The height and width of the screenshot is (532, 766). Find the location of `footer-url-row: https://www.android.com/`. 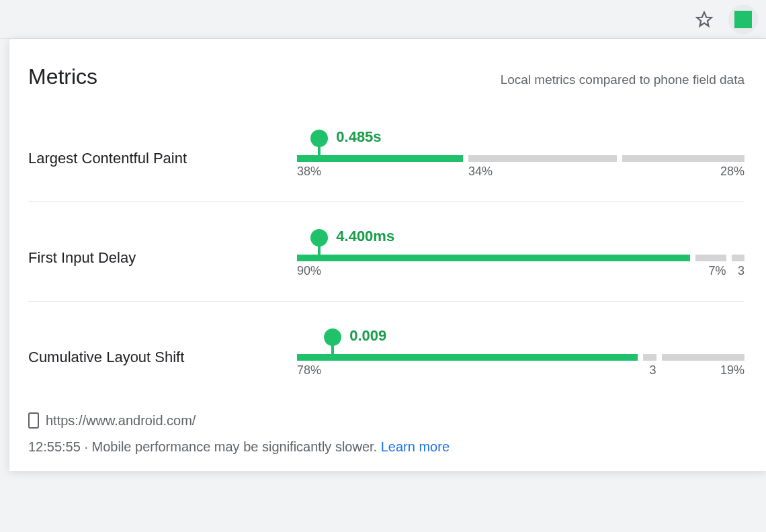

footer-url-row: https://www.android.com/ is located at coordinates (386, 420).